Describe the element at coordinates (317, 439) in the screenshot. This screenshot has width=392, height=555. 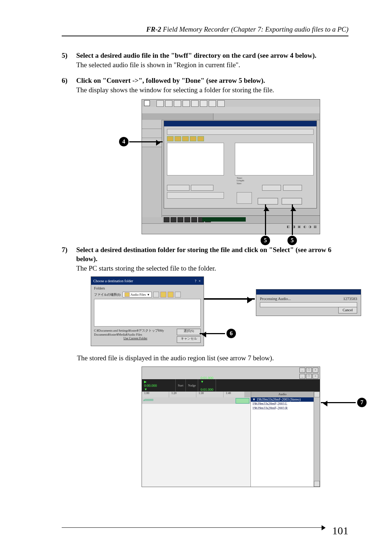
I see `region-scrollbar` at that location.